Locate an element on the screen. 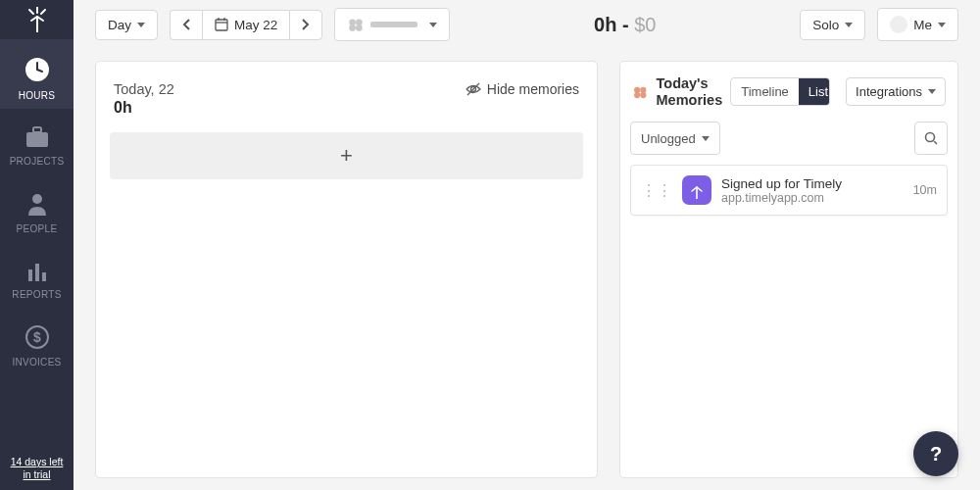 Image resolution: width=980 pixels, height=490 pixels. bars-icon is located at coordinates (37, 270).